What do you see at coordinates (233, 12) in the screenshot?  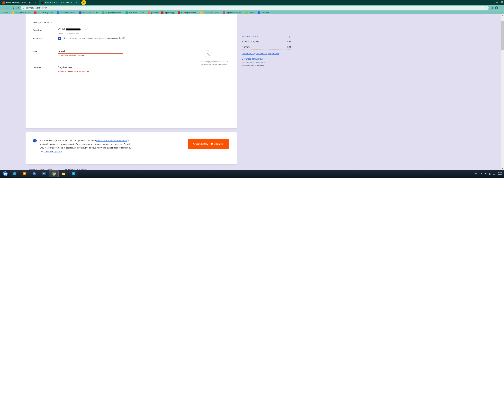 I see `bookmark-item: Справочник Розен...` at bounding box center [233, 12].